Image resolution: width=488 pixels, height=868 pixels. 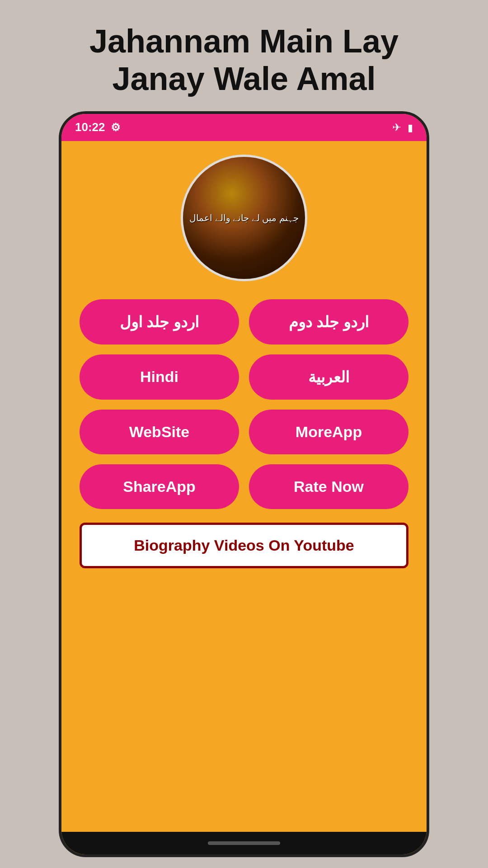 What do you see at coordinates (329, 322) in the screenshot?
I see `button-urdu-vol2: اردو جلد دوم` at bounding box center [329, 322].